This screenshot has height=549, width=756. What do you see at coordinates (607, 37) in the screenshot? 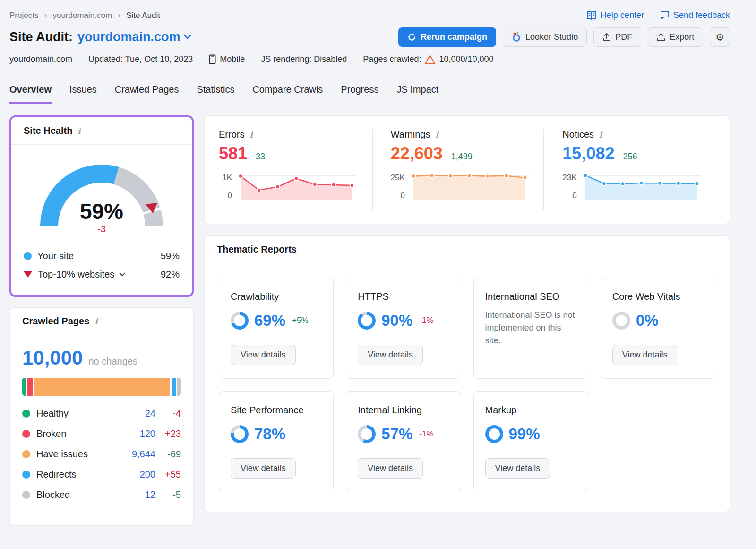
I see `upload-icon` at bounding box center [607, 37].